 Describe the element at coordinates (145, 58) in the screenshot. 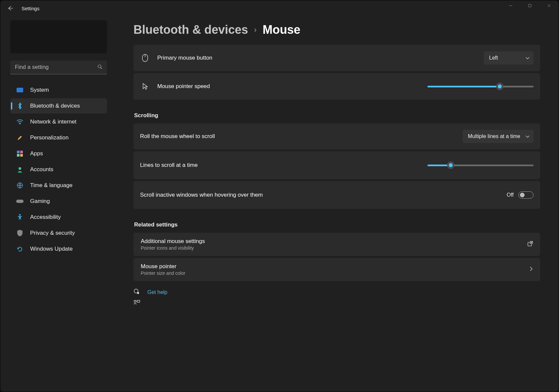

I see `mouse-icon` at that location.